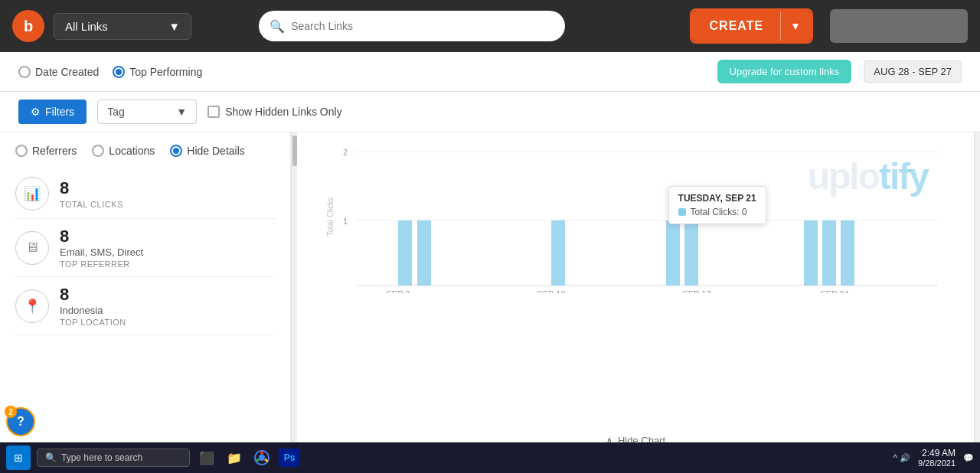 Image resolution: width=980 pixels, height=473 pixels. I want to click on date-created-radio-circle, so click(24, 72).